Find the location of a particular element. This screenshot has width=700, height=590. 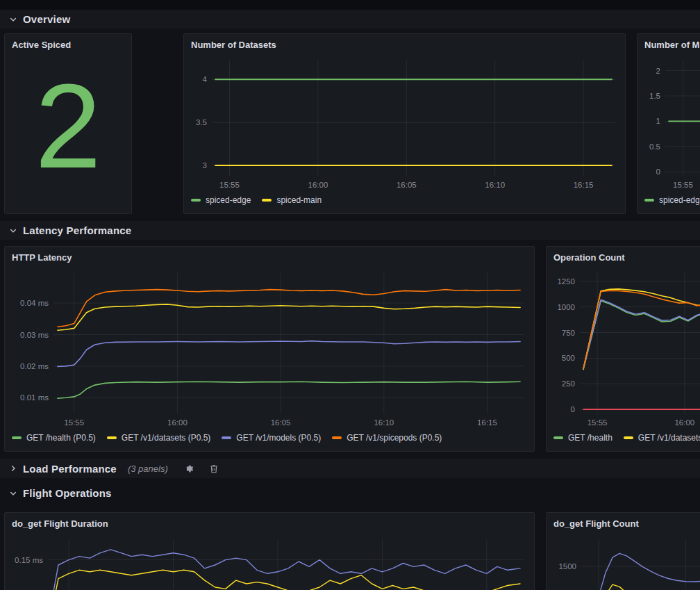

operation-count-chart: 02505007501000125015:5516:0016:0516:1016… is located at coordinates (626, 347).